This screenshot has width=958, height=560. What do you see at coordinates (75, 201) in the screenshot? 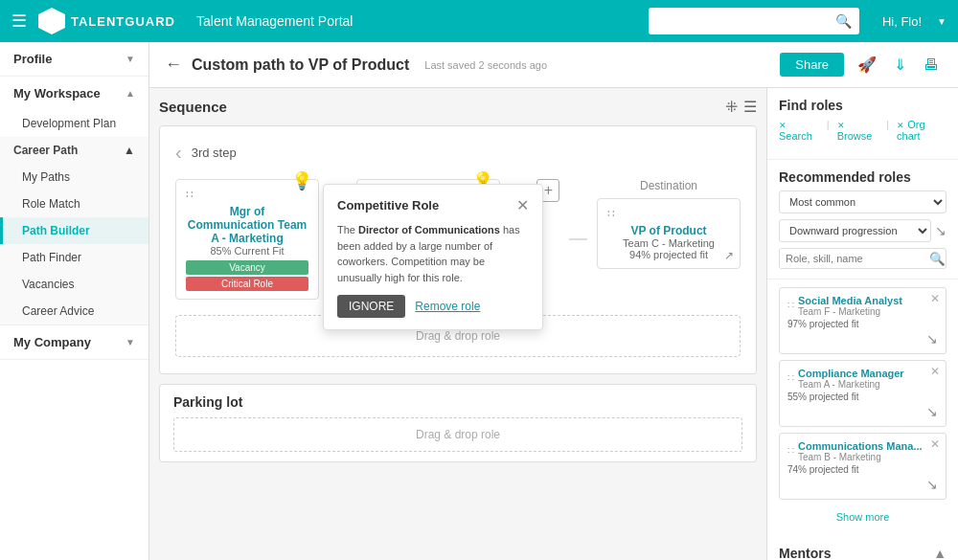
I see `sidebar-workspace-section: My Workspace ▲ Development Plan Career P…` at bounding box center [75, 201].